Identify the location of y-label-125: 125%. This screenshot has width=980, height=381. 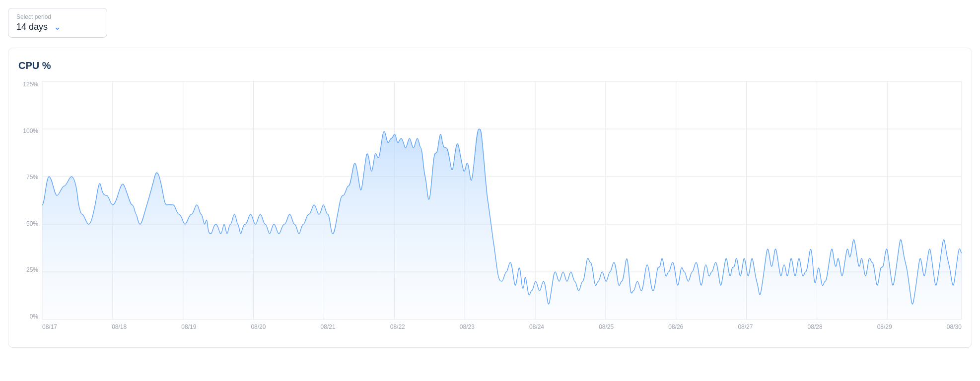
(31, 84).